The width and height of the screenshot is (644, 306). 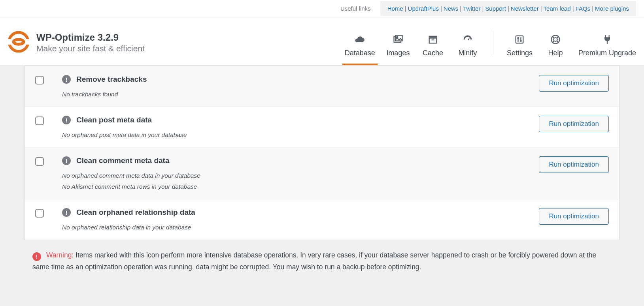 I want to click on images-icon, so click(x=398, y=39).